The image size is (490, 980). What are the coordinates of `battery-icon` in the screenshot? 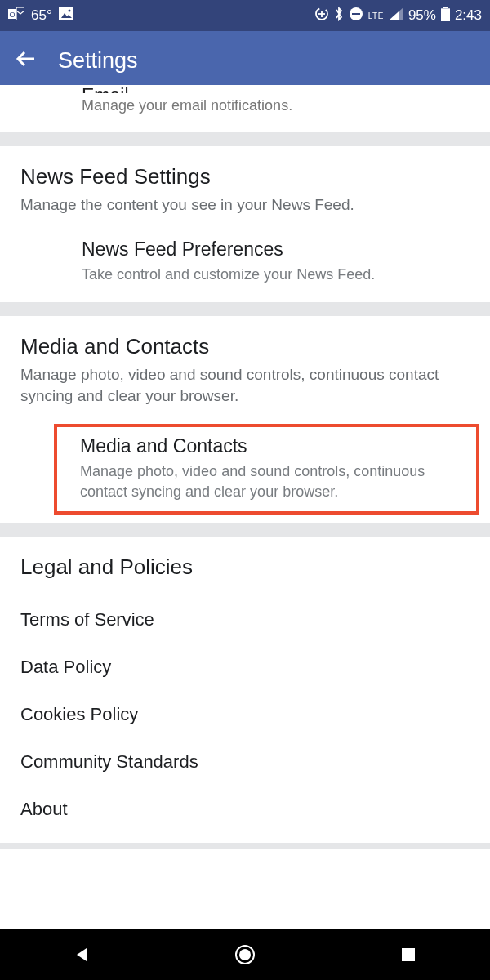 It's located at (446, 16).